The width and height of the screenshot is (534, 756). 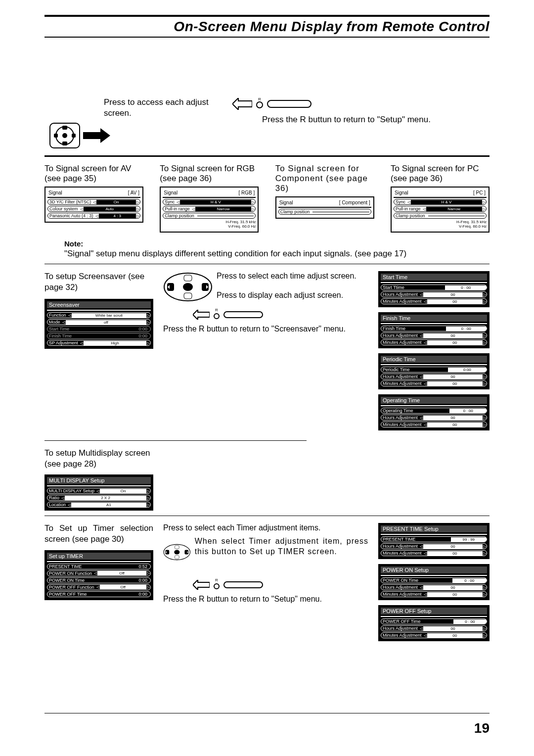 What do you see at coordinates (469, 539) in the screenshot?
I see `v: 99` at bounding box center [469, 539].